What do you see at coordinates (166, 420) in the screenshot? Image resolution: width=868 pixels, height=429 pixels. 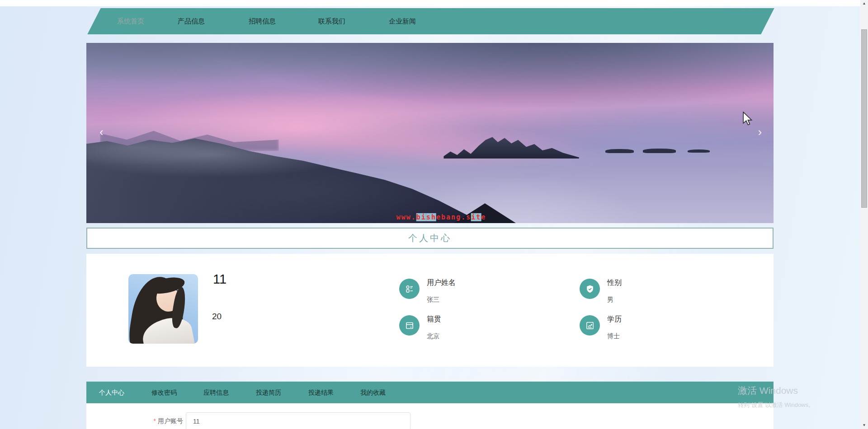 I see `account-field-label: *用户账号` at bounding box center [166, 420].